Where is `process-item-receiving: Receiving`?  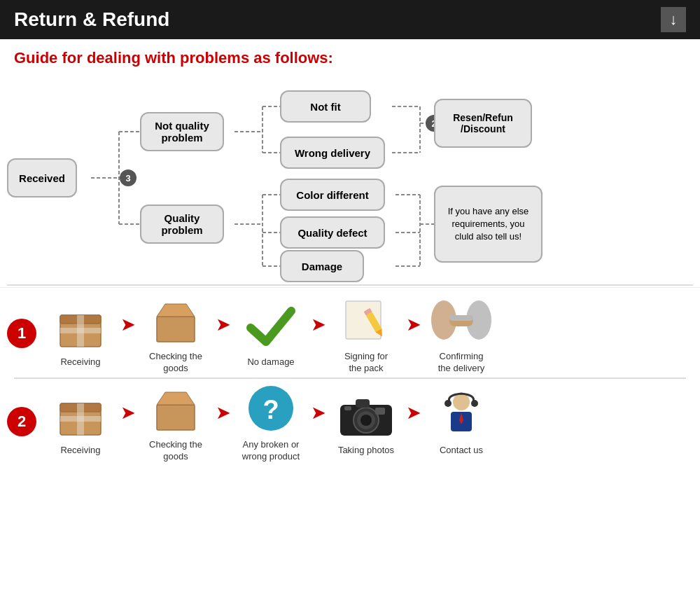
process-item-receiving: Receiving is located at coordinates (80, 333).